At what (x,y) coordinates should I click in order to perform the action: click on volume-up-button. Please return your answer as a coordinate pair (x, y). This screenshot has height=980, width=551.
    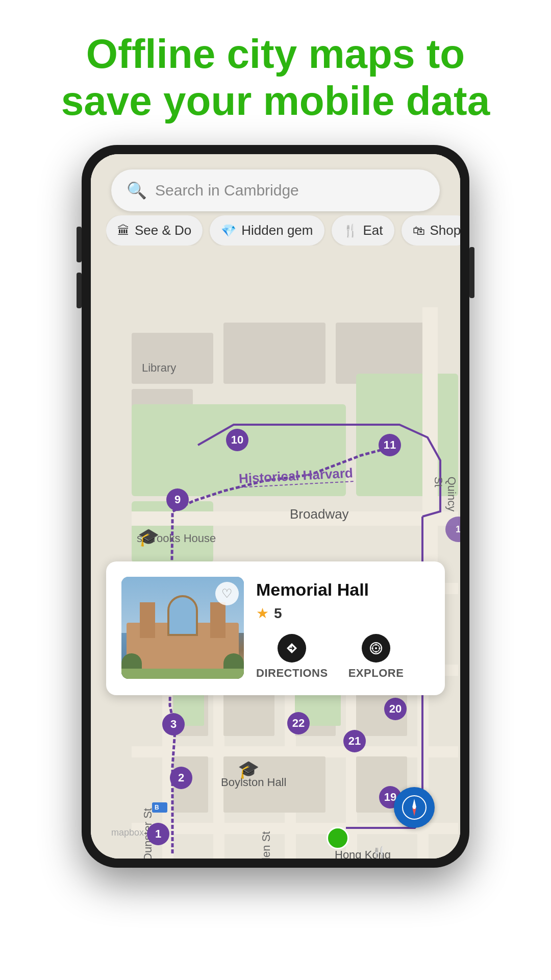
    Looking at the image, I should click on (79, 244).